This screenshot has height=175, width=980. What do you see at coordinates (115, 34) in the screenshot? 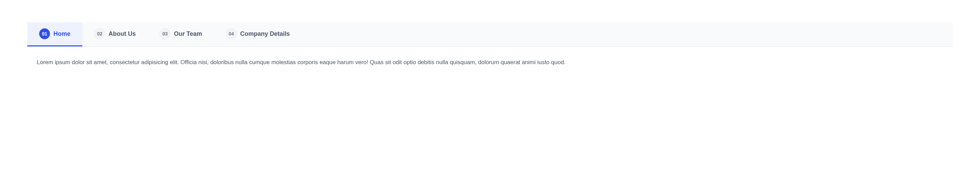
I see `tab-about-us: 02 About Us` at bounding box center [115, 34].